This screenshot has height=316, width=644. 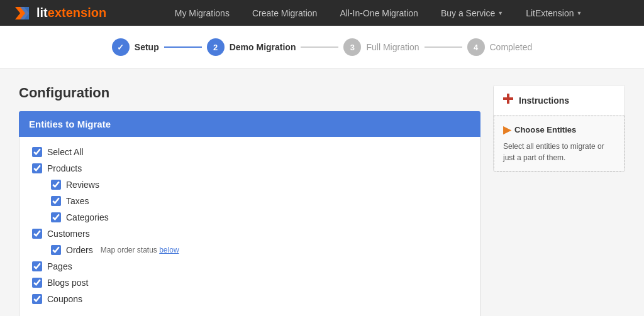 What do you see at coordinates (203, 13) in the screenshot?
I see `nav-my-migrations: My Migrations` at bounding box center [203, 13].